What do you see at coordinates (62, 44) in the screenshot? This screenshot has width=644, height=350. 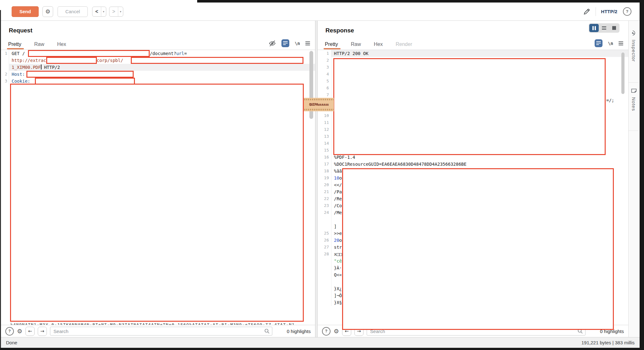 I see `request-tab-hex: Hex` at bounding box center [62, 44].